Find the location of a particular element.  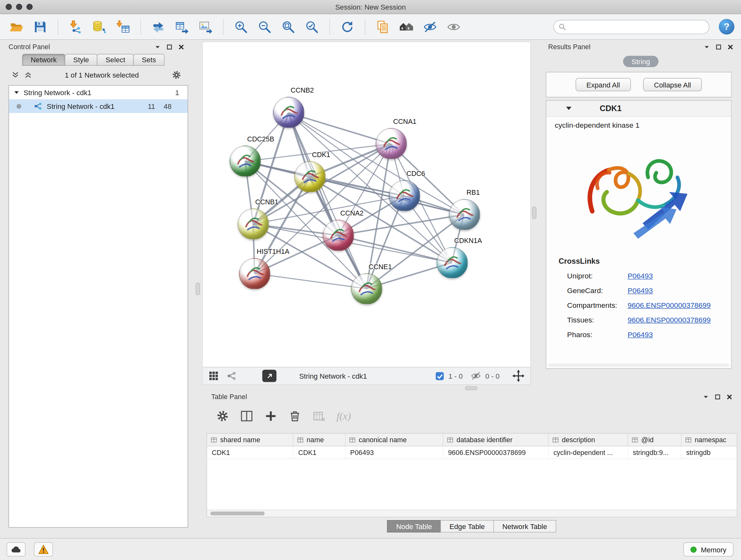

help-button: ? is located at coordinates (726, 27).